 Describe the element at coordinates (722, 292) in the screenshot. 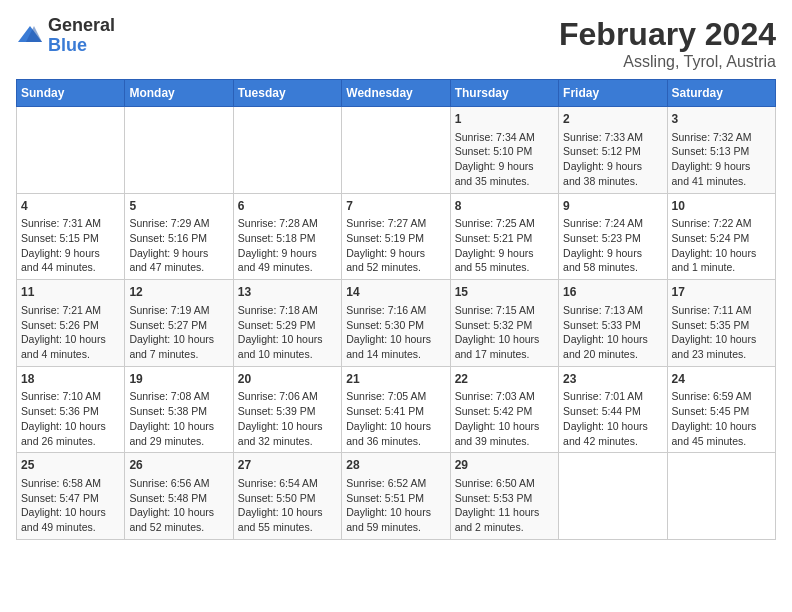

I see `day-number: 17` at that location.